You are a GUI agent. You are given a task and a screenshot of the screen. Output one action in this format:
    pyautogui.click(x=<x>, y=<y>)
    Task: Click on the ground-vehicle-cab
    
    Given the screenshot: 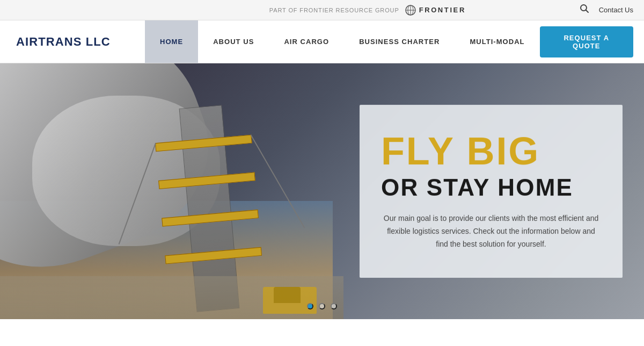 What is the action you would take?
    pyautogui.click(x=287, y=295)
    